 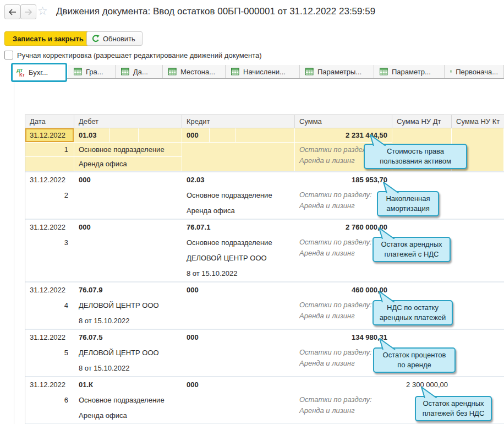 What do you see at coordinates (128, 400) in the screenshot?
I see `cell-debit: 01.КОсновное подразделениеАренда офиса` at bounding box center [128, 400].